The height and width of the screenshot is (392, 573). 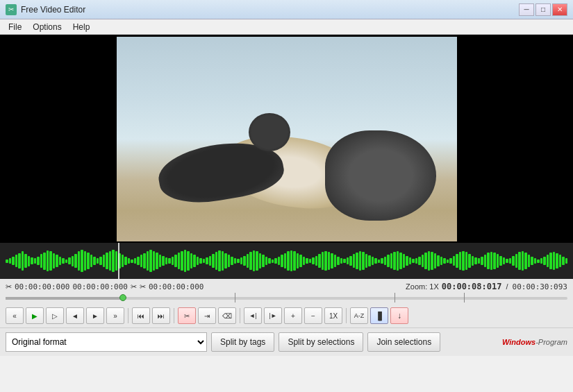 What do you see at coordinates (399, 316) in the screenshot?
I see `download-button: ↓` at bounding box center [399, 316].